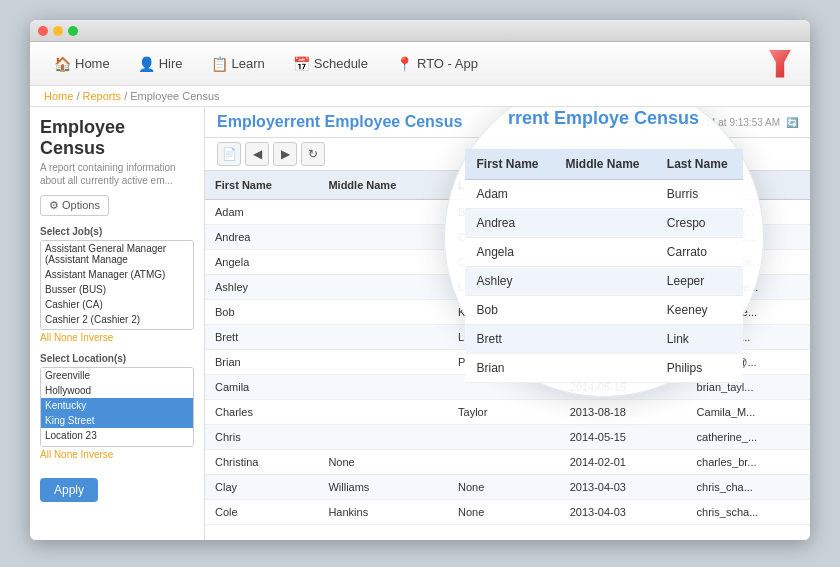  What do you see at coordinates (262, 388) in the screenshot?
I see `cell-first: Camila` at bounding box center [262, 388].